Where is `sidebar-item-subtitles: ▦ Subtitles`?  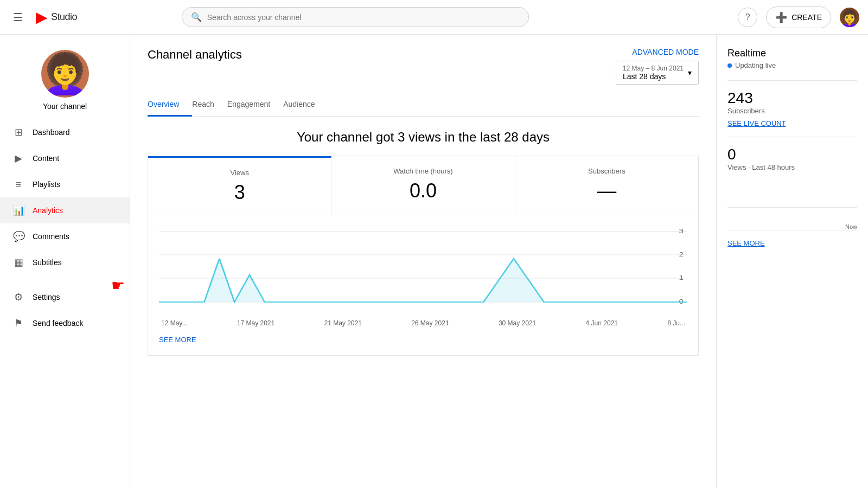
sidebar-item-subtitles: ▦ Subtitles is located at coordinates (65, 262).